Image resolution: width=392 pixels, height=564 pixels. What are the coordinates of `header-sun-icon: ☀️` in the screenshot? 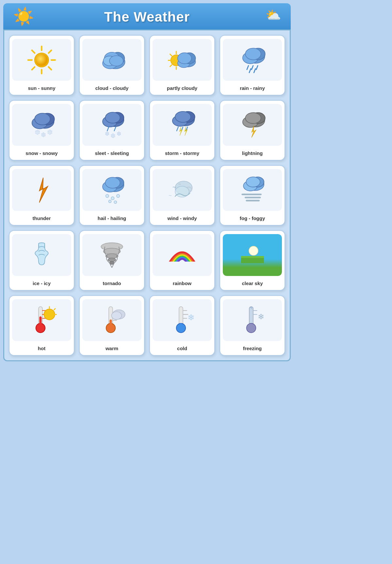 It's located at (24, 16).